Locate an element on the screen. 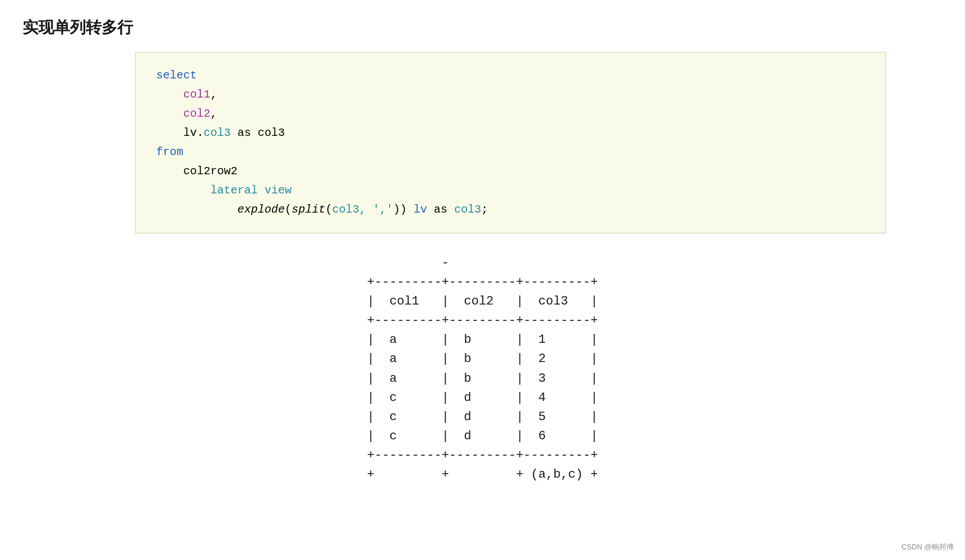 The image size is (965, 560). code-line-1: select is located at coordinates (511, 76).